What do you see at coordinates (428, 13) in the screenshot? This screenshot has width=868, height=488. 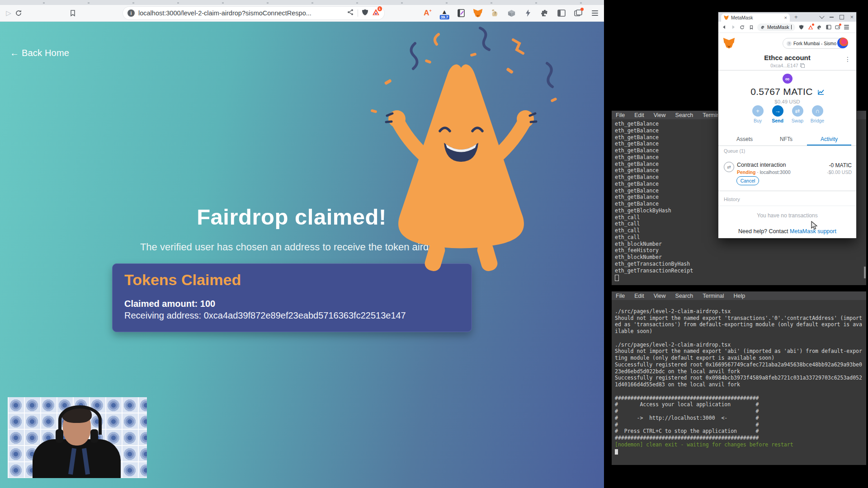 I see `adblock-extension-icon: A+` at bounding box center [428, 13].